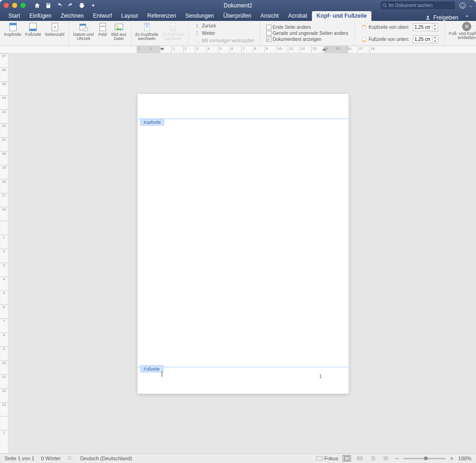  I want to click on zoom-out-button: −, so click(397, 458).